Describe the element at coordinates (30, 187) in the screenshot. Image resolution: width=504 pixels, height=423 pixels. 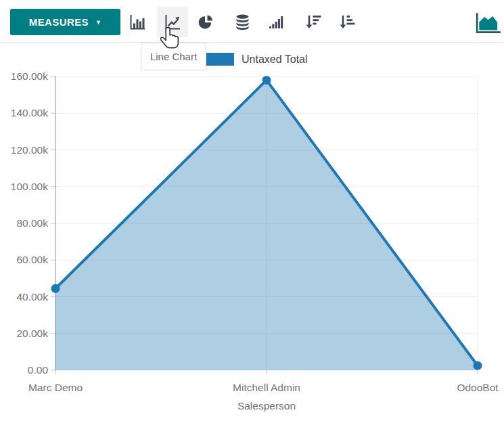
I see `svg-text: 100.00k` at that location.